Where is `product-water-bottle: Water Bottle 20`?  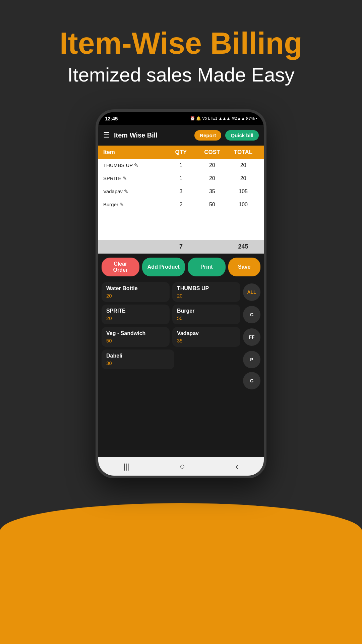 product-water-bottle: Water Bottle 20 is located at coordinates (135, 292).